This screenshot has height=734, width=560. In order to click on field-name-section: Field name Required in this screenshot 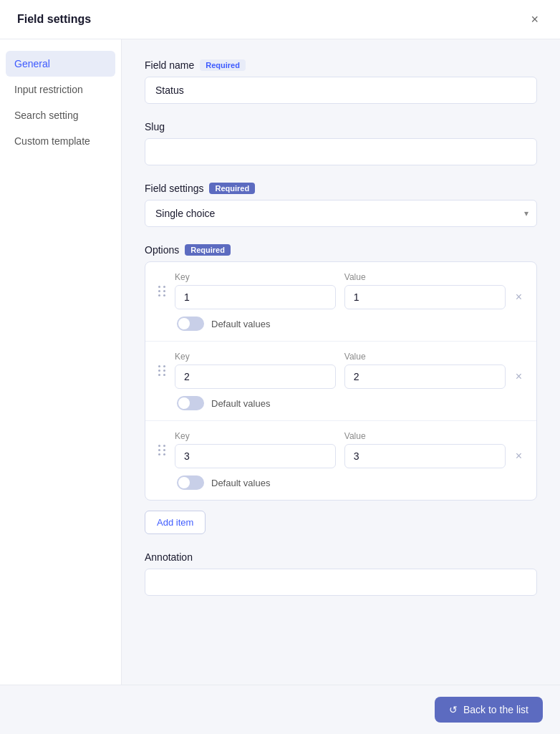, I will do `click(341, 82)`.